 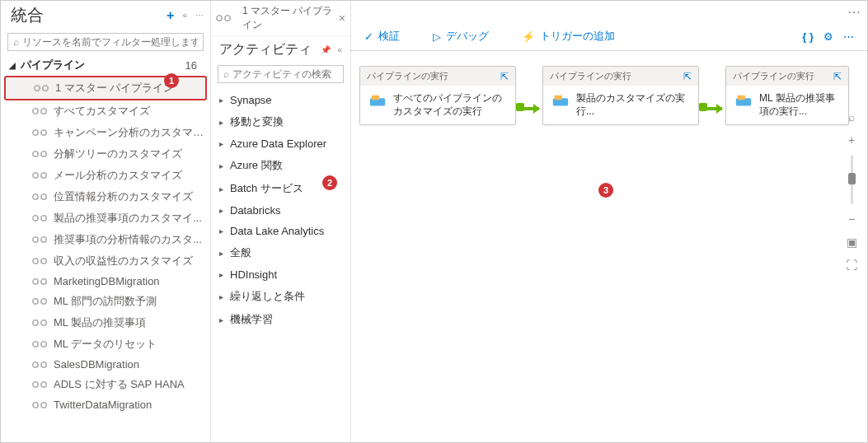 I want to click on sidebar-item-pipeline: 収入の収益性のカスタマイズ, so click(x=106, y=261).